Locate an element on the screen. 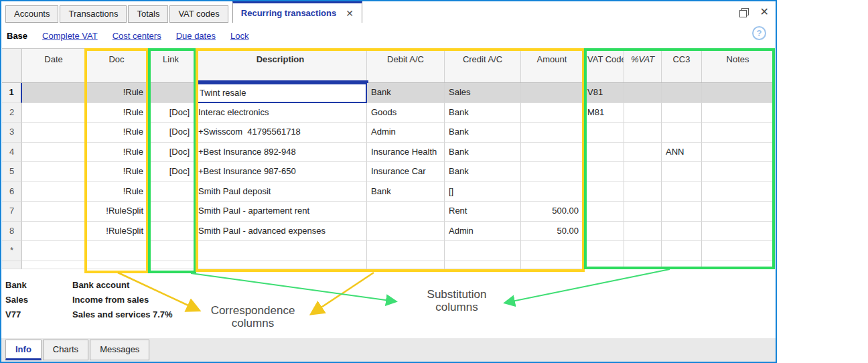  help-icon: ? is located at coordinates (760, 33).